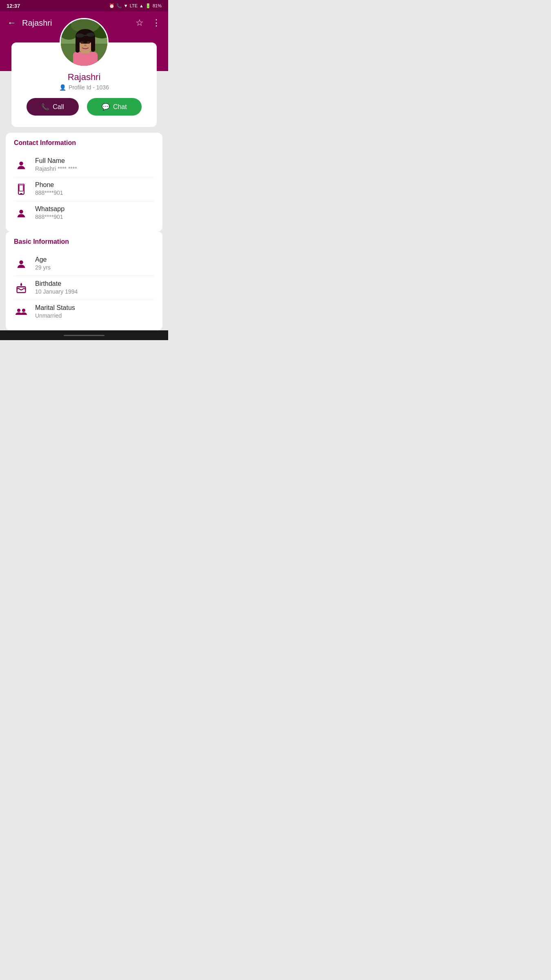 Image resolution: width=551 pixels, height=980 pixels. What do you see at coordinates (95, 193) in the screenshot?
I see `phone-value: 888****901` at bounding box center [95, 193].